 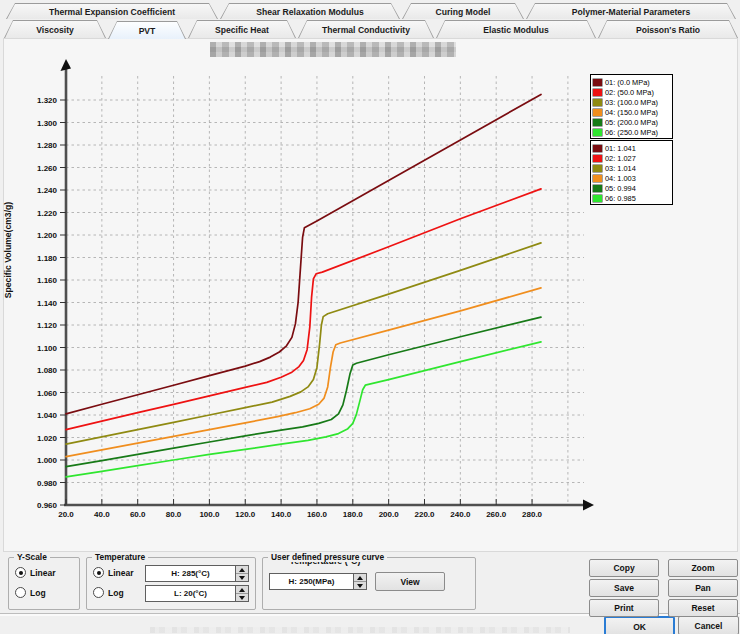 What do you see at coordinates (632, 122) in the screenshot?
I see `legend-label: 05: (200.0 MPa)` at bounding box center [632, 122].